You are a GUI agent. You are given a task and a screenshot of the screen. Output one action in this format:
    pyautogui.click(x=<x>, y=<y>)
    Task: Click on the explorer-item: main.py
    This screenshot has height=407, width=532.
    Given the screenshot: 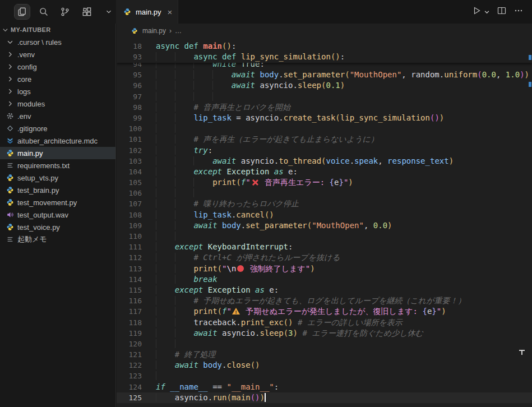 What is the action you would take?
    pyautogui.click(x=58, y=153)
    